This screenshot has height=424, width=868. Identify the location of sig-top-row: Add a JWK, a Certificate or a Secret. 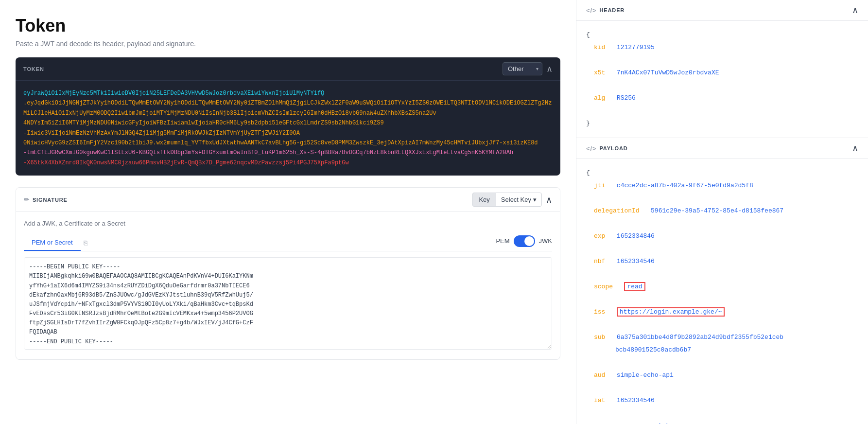
(288, 224).